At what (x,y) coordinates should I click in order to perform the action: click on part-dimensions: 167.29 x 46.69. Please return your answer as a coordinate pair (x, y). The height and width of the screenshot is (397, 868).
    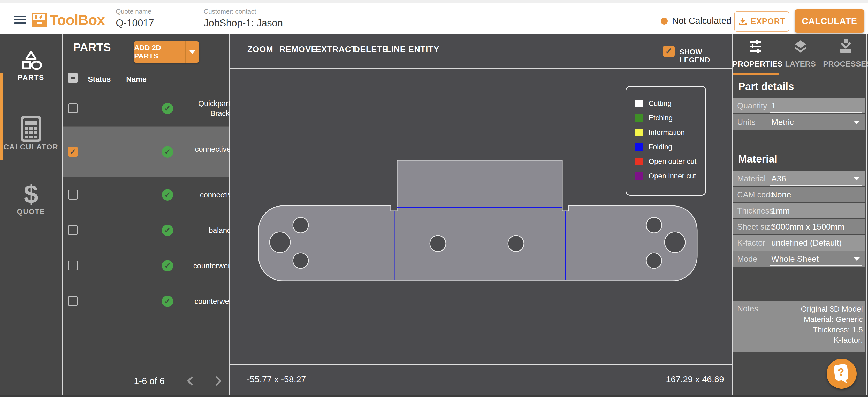
    Looking at the image, I should click on (679, 379).